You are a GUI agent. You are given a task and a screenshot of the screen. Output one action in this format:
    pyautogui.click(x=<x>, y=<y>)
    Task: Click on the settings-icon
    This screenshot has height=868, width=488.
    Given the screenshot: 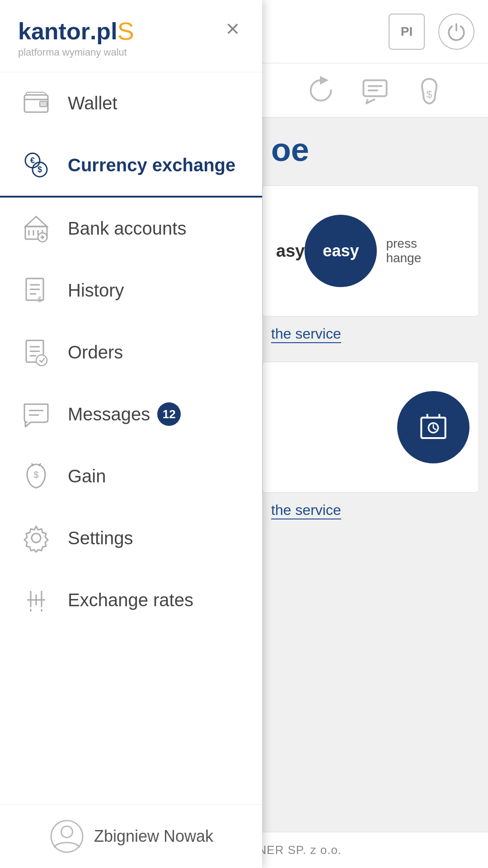 What is the action you would take?
    pyautogui.click(x=36, y=538)
    